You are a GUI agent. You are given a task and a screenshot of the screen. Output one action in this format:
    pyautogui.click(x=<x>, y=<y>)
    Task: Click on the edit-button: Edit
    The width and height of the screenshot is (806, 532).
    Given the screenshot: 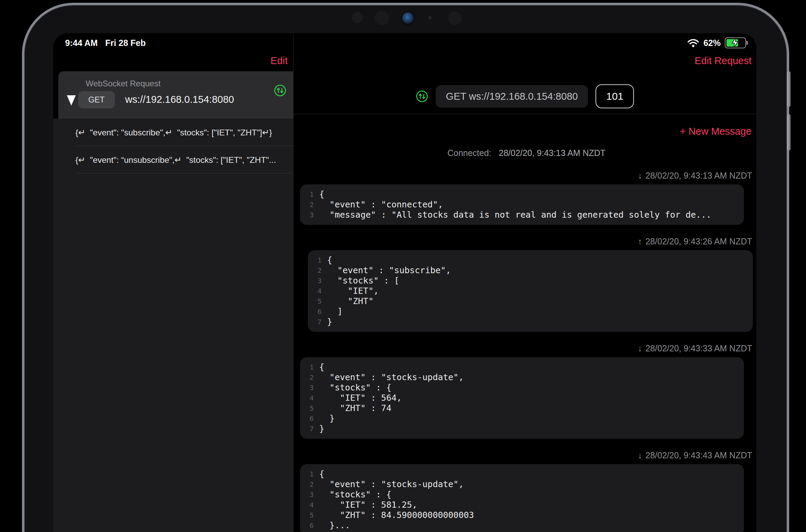 What is the action you would take?
    pyautogui.click(x=279, y=61)
    